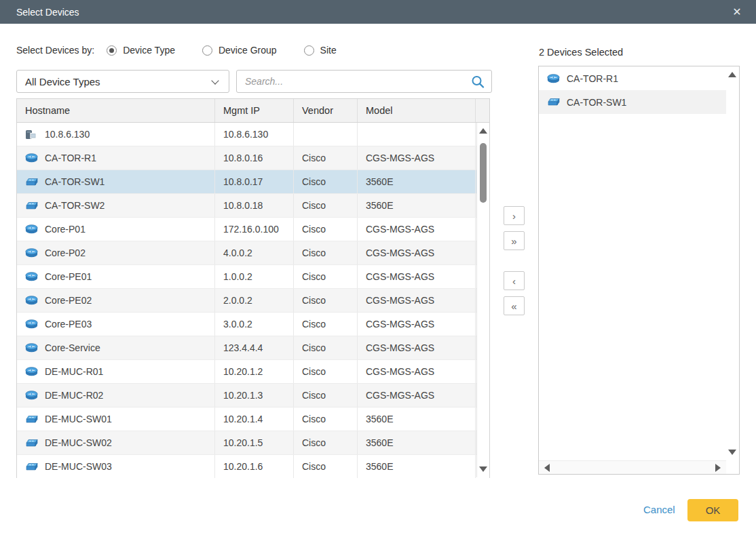 Image resolution: width=756 pixels, height=537 pixels. What do you see at coordinates (116, 111) in the screenshot?
I see `column-header-hostname: Hostname` at bounding box center [116, 111].